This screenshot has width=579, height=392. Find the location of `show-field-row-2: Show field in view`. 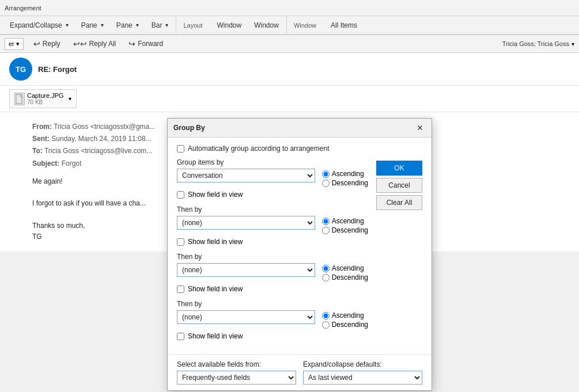

show-field-row-2: Show field in view is located at coordinates (273, 242).